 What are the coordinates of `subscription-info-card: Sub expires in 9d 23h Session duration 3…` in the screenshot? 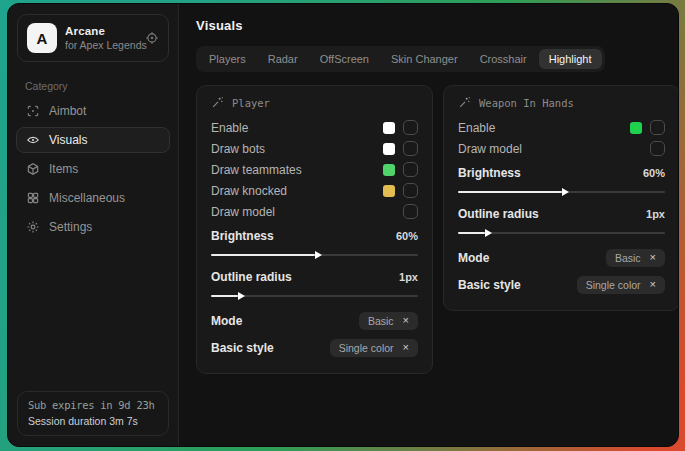 It's located at (93, 414).